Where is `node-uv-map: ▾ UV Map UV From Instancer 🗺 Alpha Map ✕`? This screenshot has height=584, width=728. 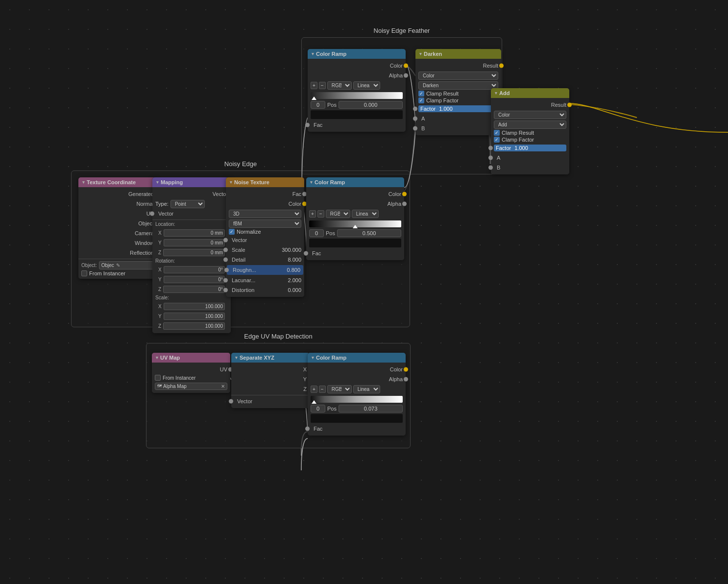
node-uv-map: ▾ UV Map UV From Instancer 🗺 Alpha Map ✕ is located at coordinates (191, 373).